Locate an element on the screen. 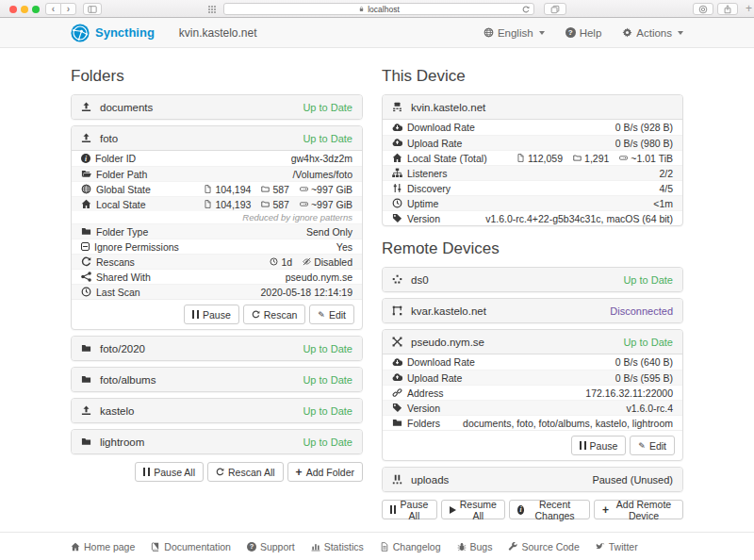  add-remote-device-button: +Add Remote Device is located at coordinates (639, 509).